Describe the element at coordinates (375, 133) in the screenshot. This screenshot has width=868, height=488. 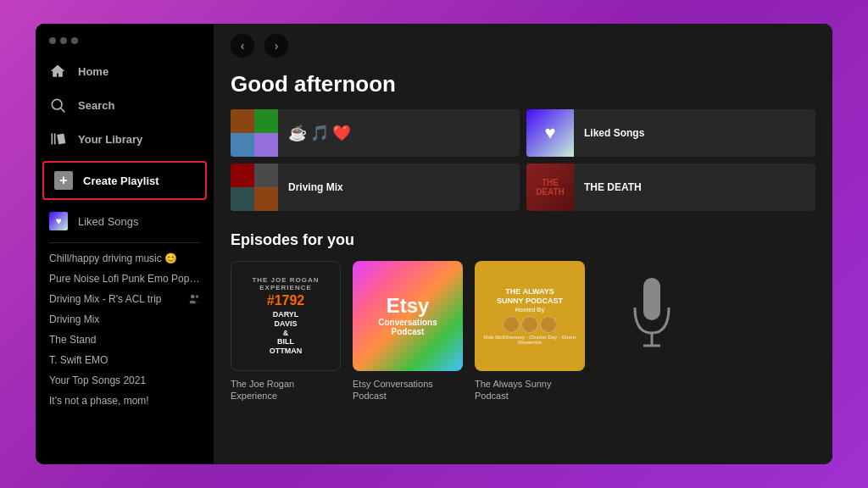
I see `recent-card-emoji: ☕ 🎵 ❤️` at that location.